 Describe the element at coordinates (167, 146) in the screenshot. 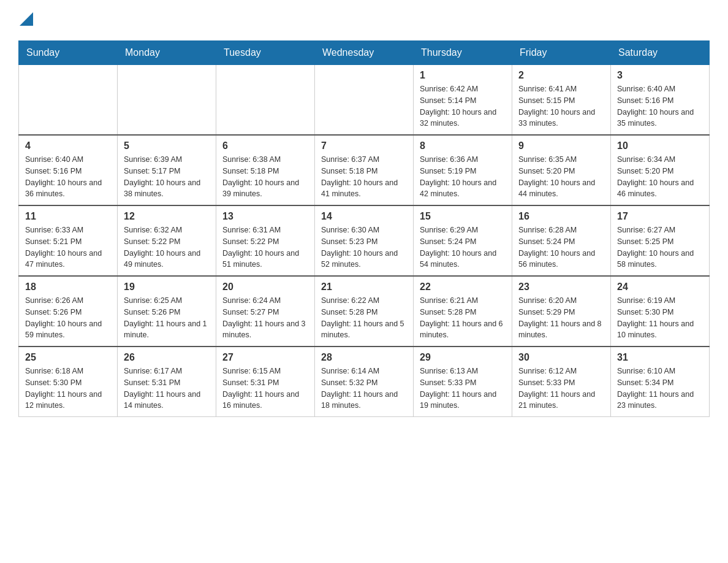

I see `day-number: 5` at that location.